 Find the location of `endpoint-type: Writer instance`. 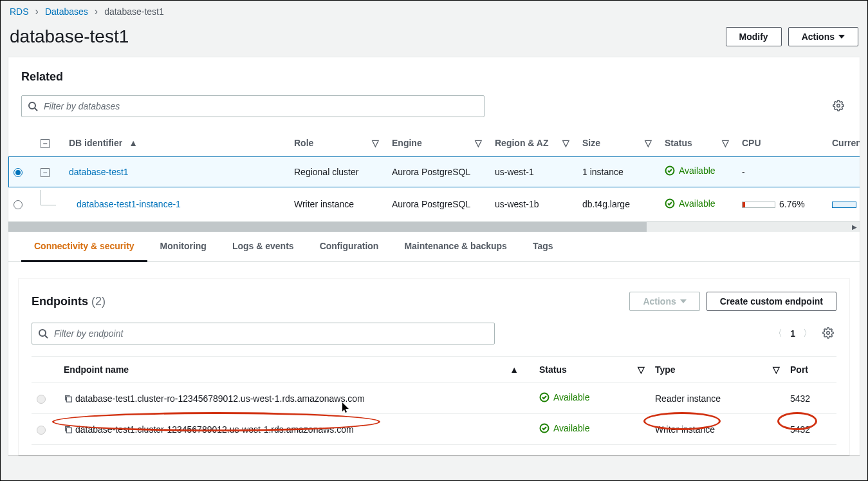

endpoint-type: Writer instance is located at coordinates (685, 429).